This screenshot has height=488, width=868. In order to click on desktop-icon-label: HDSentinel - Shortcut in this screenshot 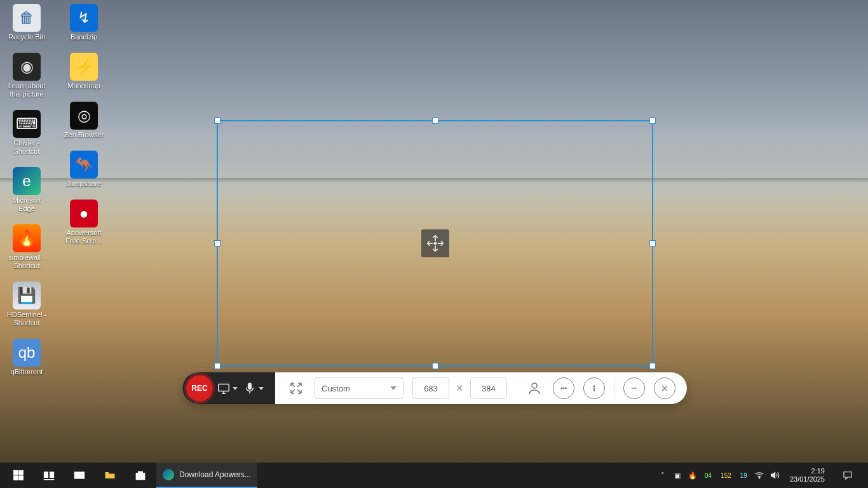, I will do `click(27, 319)`.